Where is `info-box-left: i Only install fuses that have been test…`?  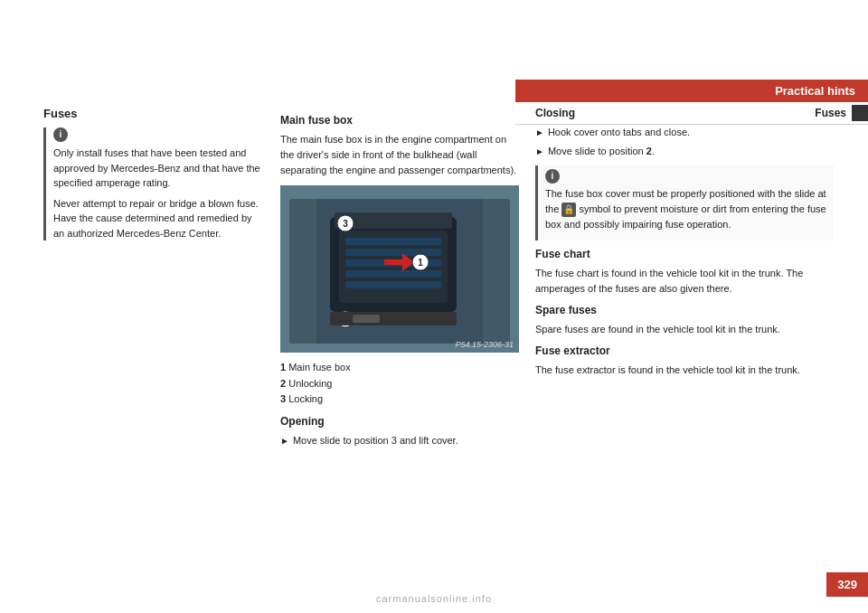 info-box-left: i Only install fuses that have been test… is located at coordinates (154, 184).